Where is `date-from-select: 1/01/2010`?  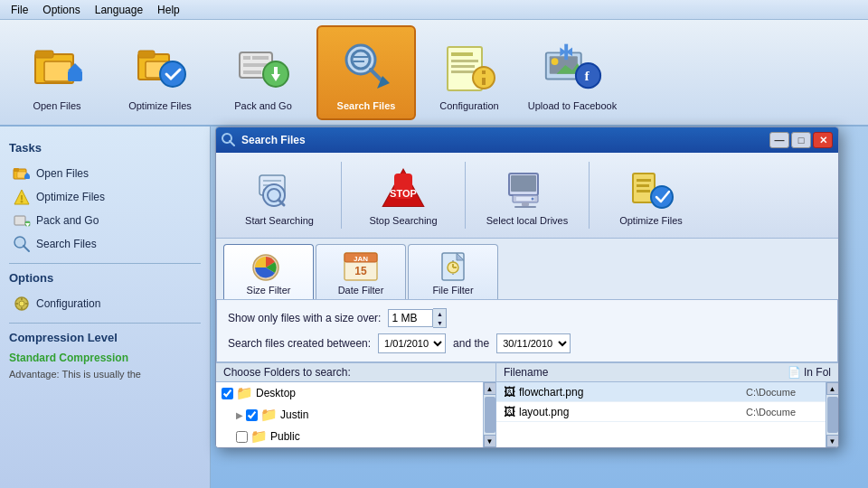
date-from-select: 1/01/2010 is located at coordinates (412, 343).